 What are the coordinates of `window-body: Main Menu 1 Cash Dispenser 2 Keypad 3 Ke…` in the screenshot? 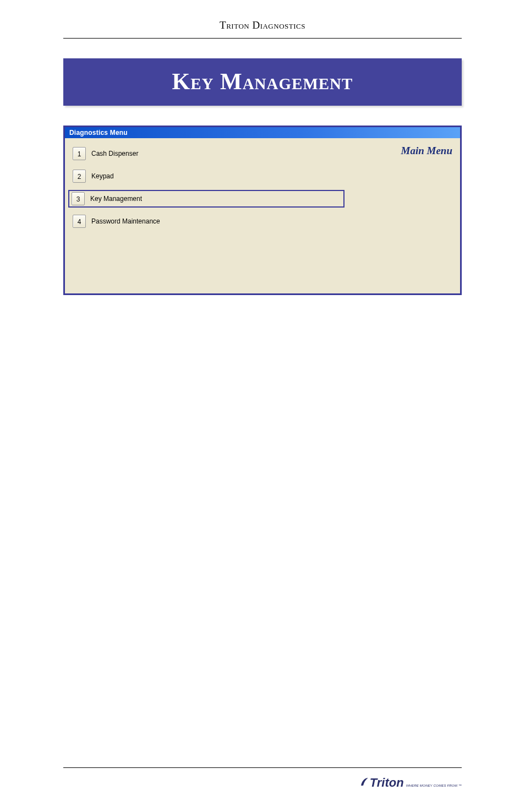 It's located at (262, 216).